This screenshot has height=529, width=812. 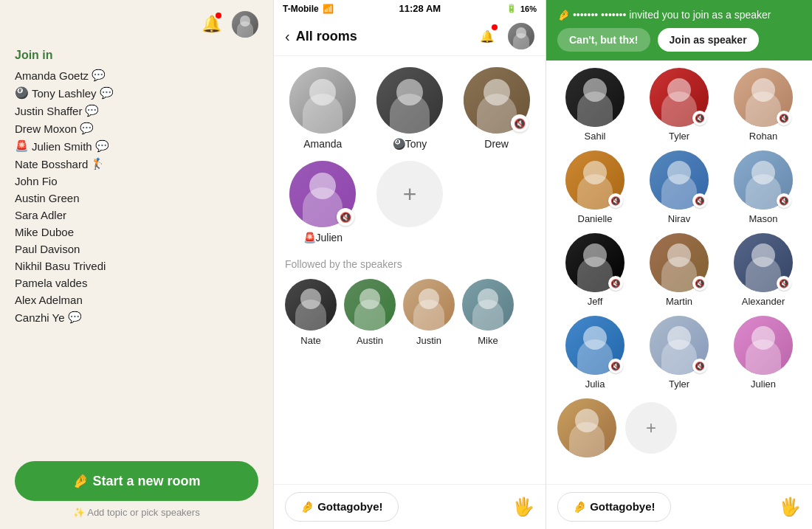 I want to click on speaker-cell: 🔇 Mason, so click(x=763, y=187).